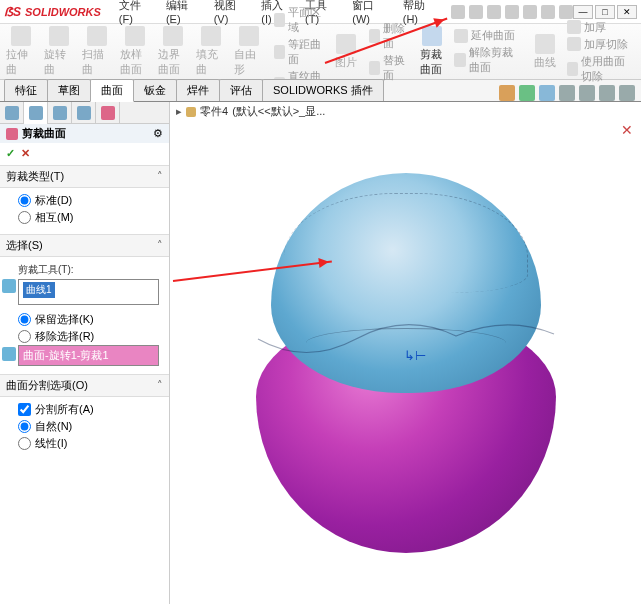 This screenshot has height=604, width=641. I want to click on property-icon, so click(36, 113).